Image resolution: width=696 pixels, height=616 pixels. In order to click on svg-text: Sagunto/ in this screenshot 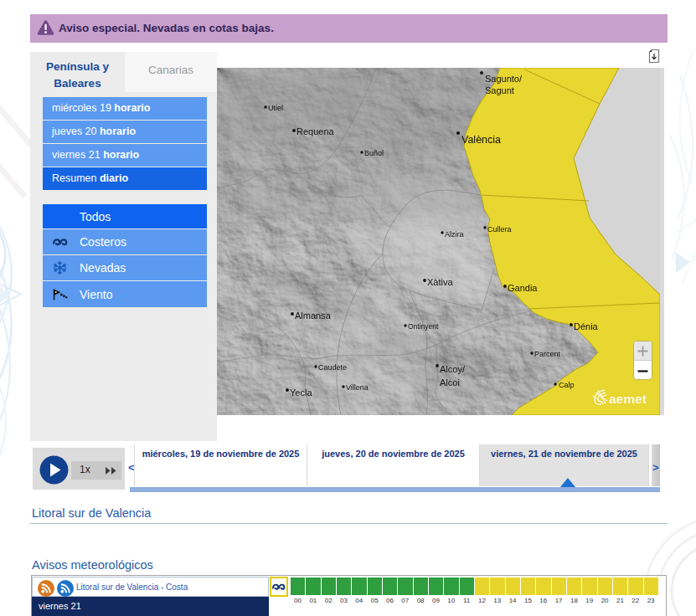, I will do `click(504, 79)`.